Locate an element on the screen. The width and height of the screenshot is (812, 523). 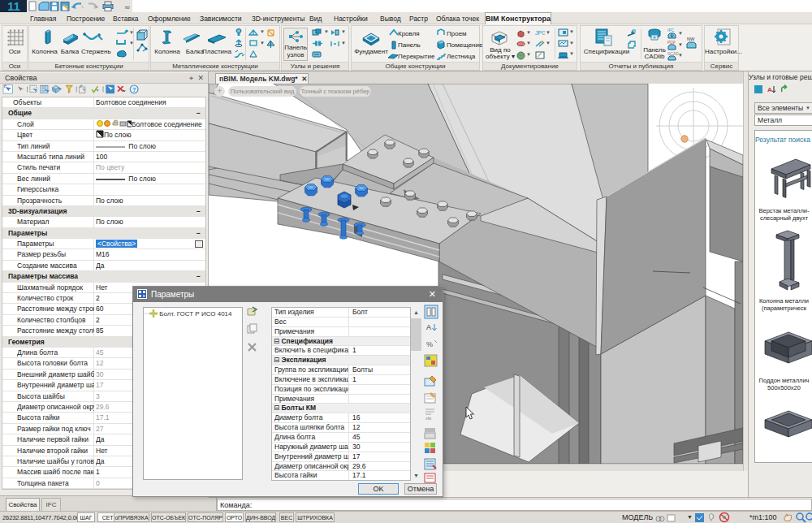
svg-text: JPG is located at coordinates (540, 32).